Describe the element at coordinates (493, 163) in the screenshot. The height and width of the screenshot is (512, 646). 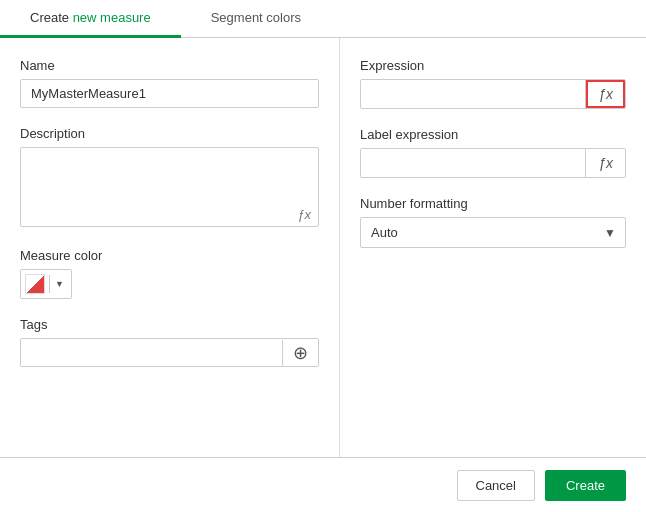
I see `label-expression-row: ƒx` at that location.